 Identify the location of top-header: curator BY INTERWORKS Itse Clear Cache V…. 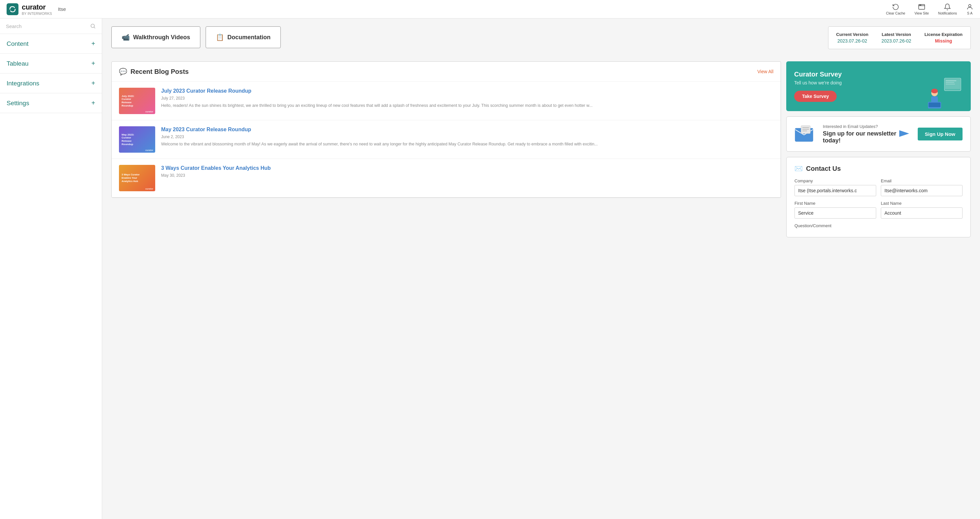
(490, 9).